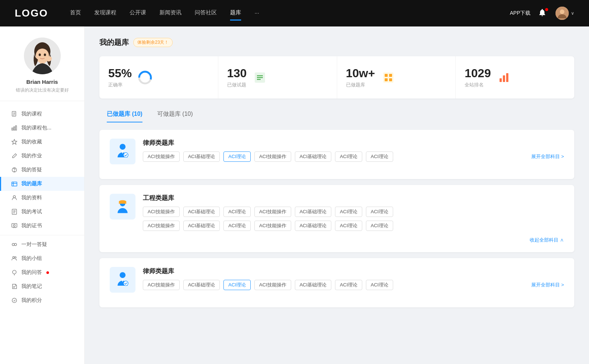 This screenshot has width=589, height=364. Describe the element at coordinates (237, 74) in the screenshot. I see `stat-questions-done-value: 130` at that location.